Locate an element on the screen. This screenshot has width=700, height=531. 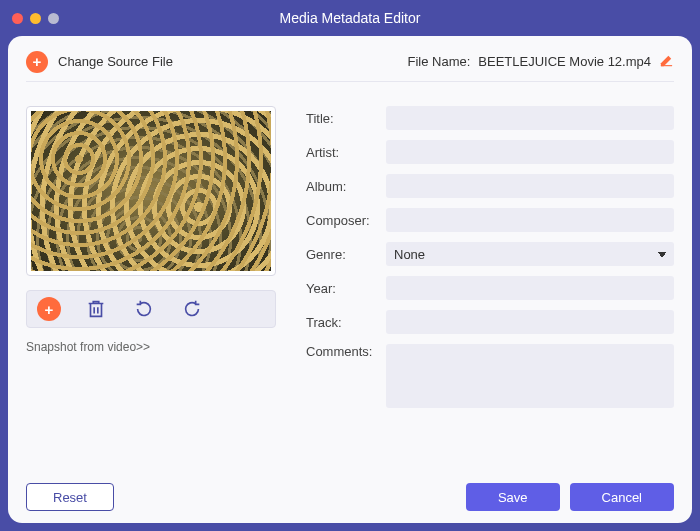
snapshot-from-video-link: Snapshot from video>> is located at coordinates (151, 347).